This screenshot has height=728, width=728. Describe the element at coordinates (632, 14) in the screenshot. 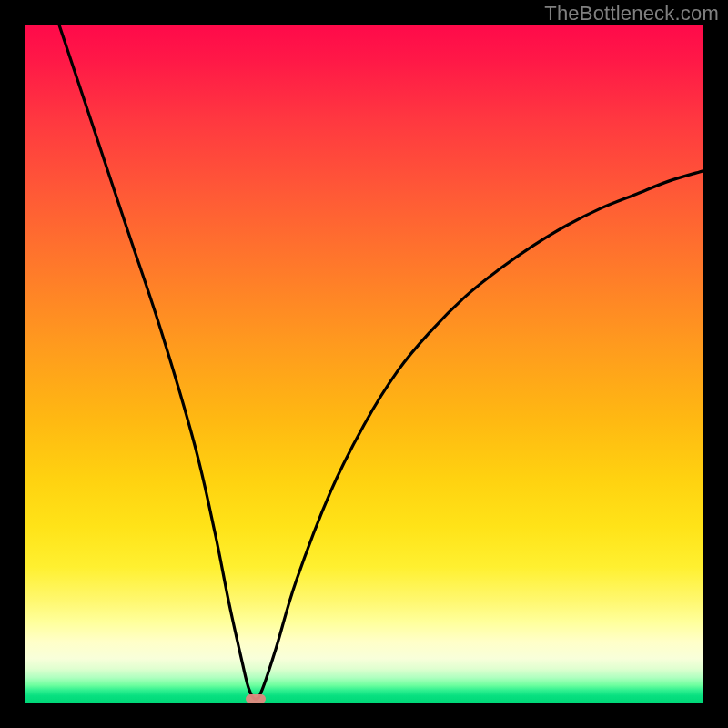

I see `watermark-text: TheBottleneck.com` at that location.